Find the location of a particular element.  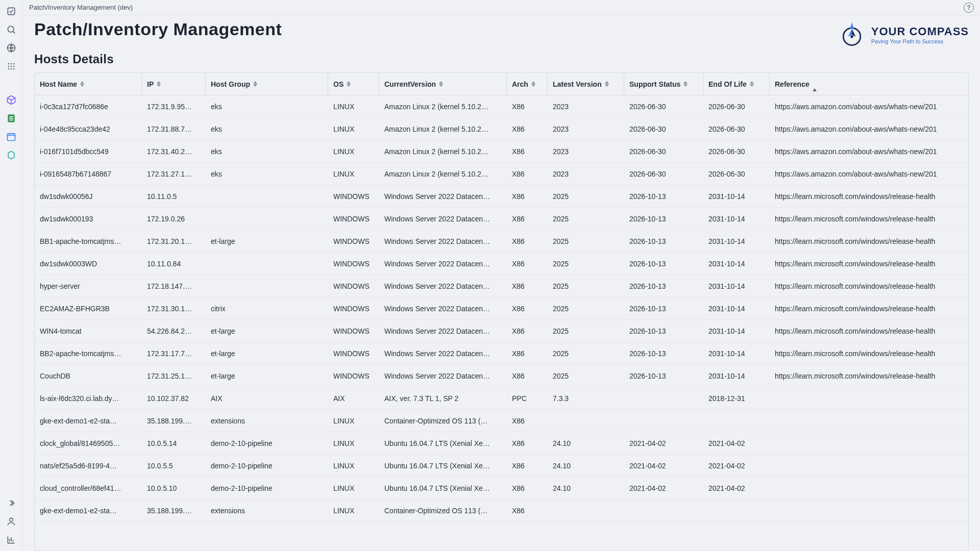

table-row: CouchDB172.31.25.1…et-largeWINDOWSWindow… is located at coordinates (501, 376).